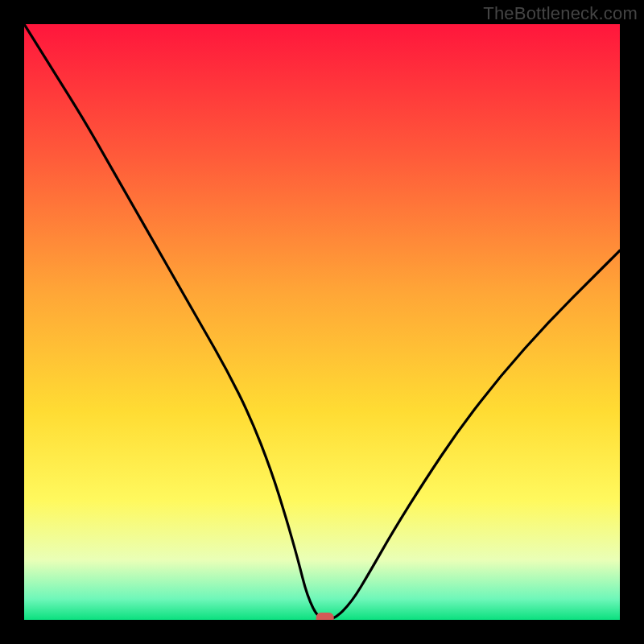 This screenshot has width=644, height=644. Describe the element at coordinates (325, 617) in the screenshot. I see `optimum-marker` at that location.